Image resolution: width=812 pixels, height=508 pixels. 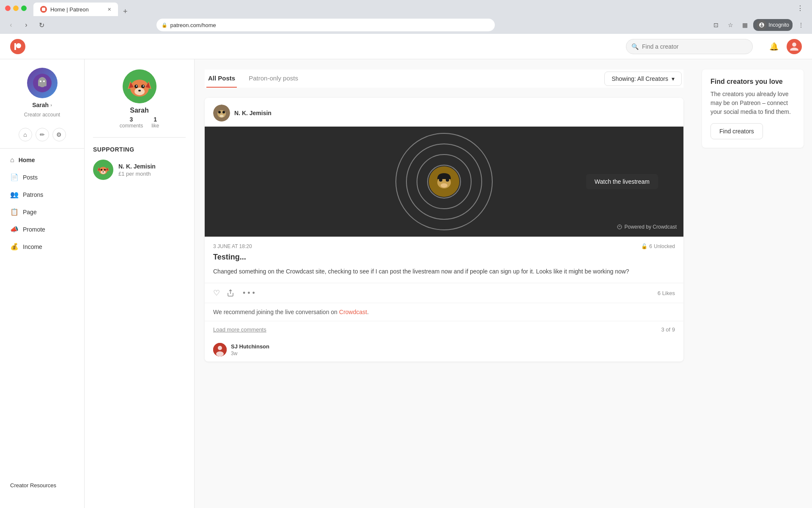 What do you see at coordinates (140, 284) in the screenshot?
I see `supporting-panel: Sarah 3 comments 1 like SUPPORTING` at bounding box center [140, 284].